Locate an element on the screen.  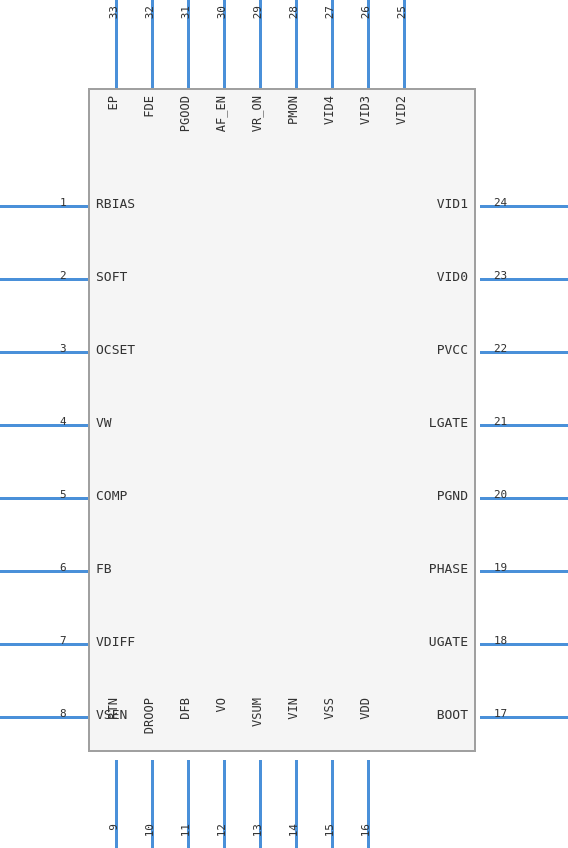
top-pin-29-label: VR_ON is located at coordinates (257, 114).